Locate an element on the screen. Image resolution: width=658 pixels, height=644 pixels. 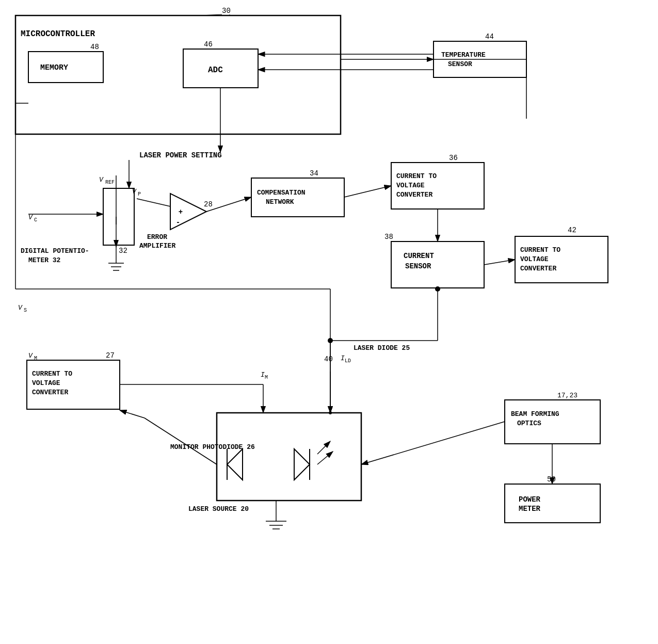
svg-text: 42 is located at coordinates (572, 230).